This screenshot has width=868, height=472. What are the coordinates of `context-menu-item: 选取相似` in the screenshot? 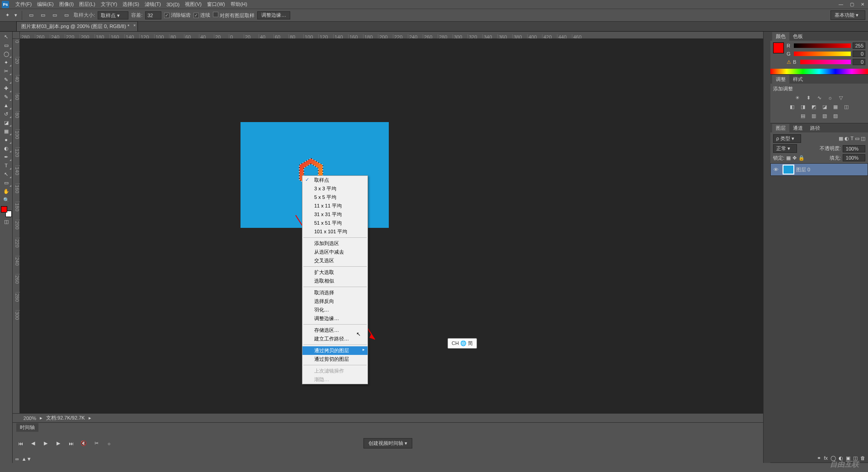 It's located at (335, 281).